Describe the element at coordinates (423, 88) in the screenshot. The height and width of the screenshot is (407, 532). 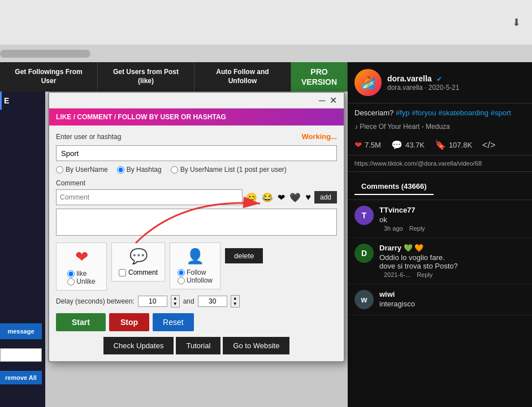
I see `tiktok-handle-date: dora.varella · 2020-5-21` at that location.